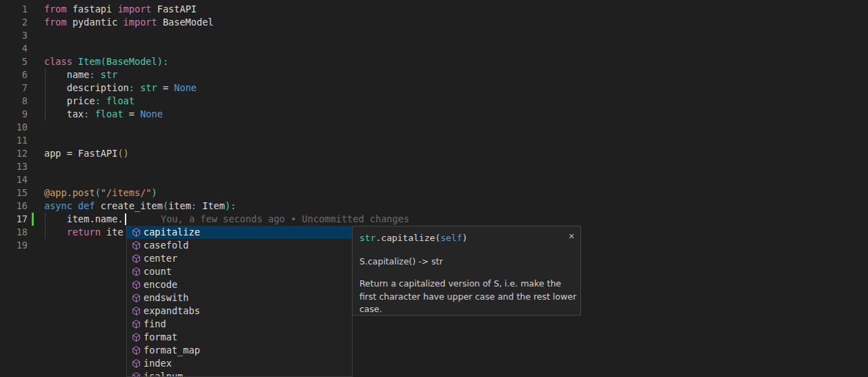 The width and height of the screenshot is (868, 377). Describe the element at coordinates (56, 238) in the screenshot. I see `error-squiggle` at that location.